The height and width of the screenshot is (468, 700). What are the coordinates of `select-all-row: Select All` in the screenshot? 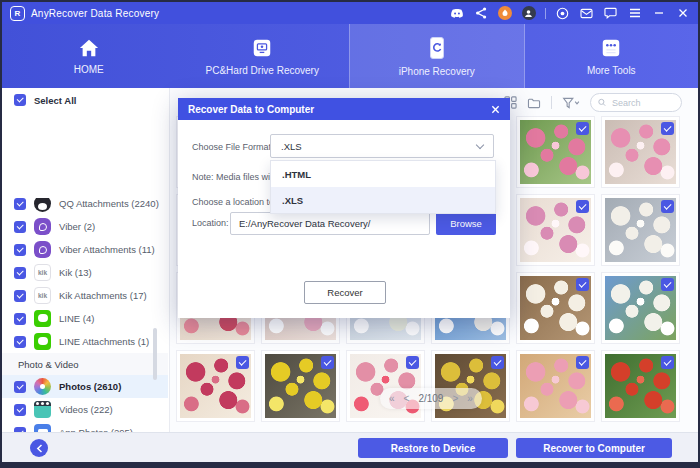 It's located at (86, 100).